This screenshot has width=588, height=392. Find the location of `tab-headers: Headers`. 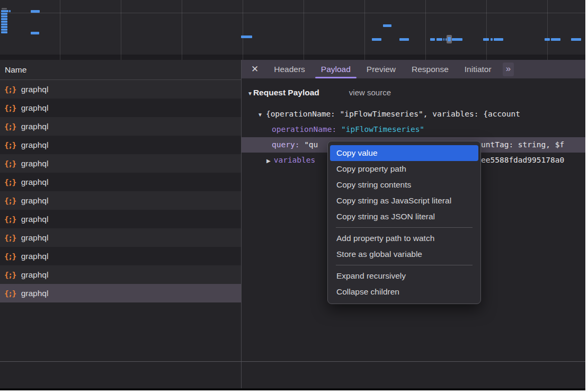

tab-headers: Headers is located at coordinates (289, 69).